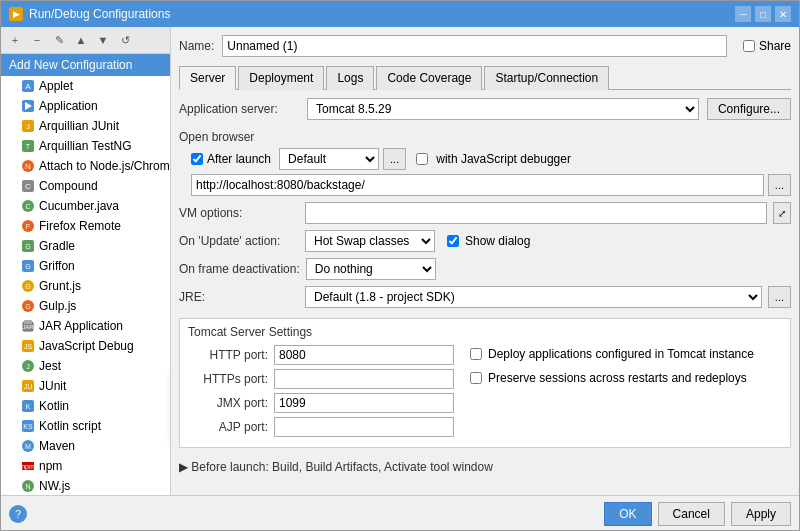  I want to click on sidebar-item-label: Firefox Remote, so click(80, 226).